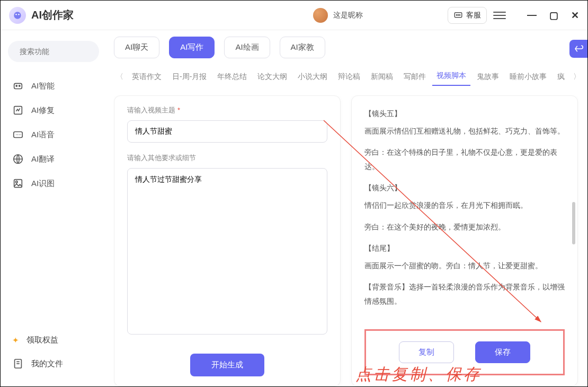  What do you see at coordinates (451, 77) in the screenshot?
I see `category-item-active: 视频脚本` at bounding box center [451, 77].